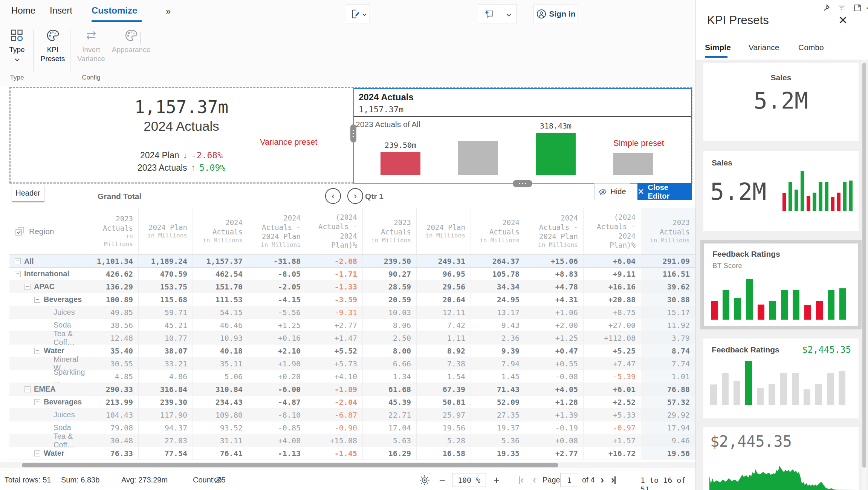  I want to click on table-row-soda: Soda79.0894.3793.52-0.85-0.9017.0419.561…, so click(353, 428).